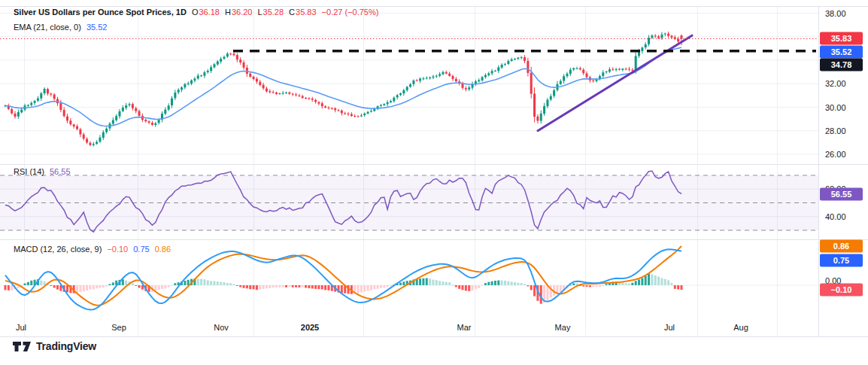 Image resolution: width=868 pixels, height=365 pixels. Describe the element at coordinates (841, 290) in the screenshot. I see `macd-badge: −0.10` at that location.